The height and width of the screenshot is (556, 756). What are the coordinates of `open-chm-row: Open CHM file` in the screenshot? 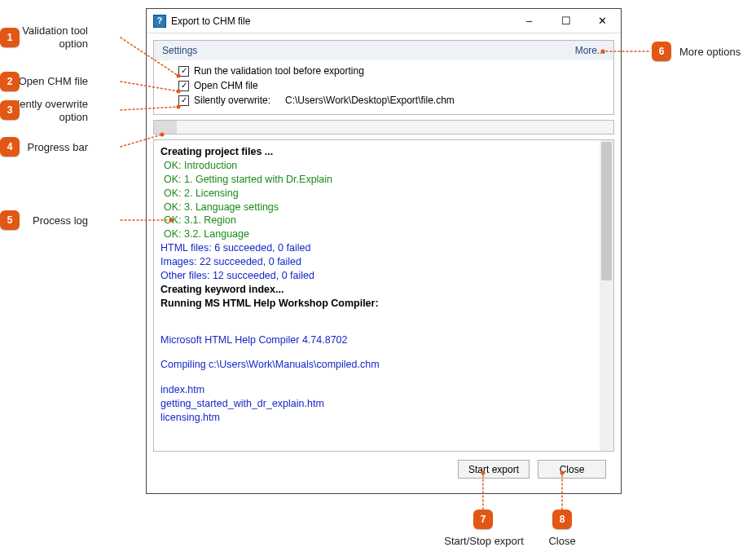 It's located at (392, 86).